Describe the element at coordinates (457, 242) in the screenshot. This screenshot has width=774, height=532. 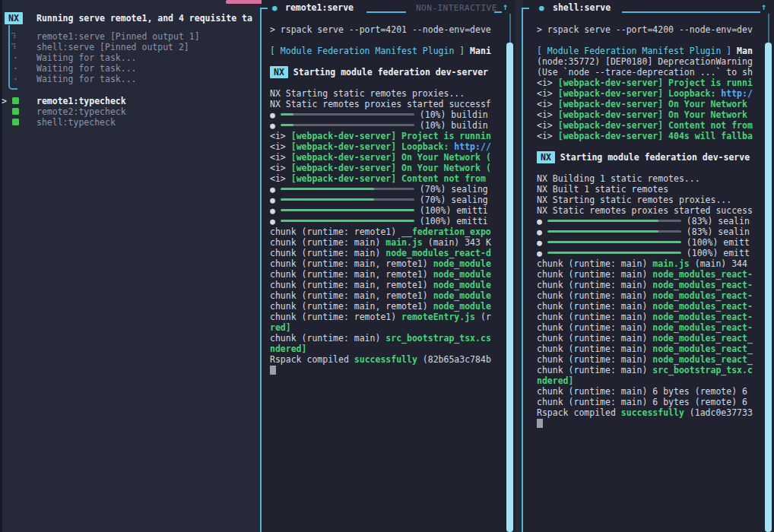
I see `text-segment: (main) 343 K` at that location.